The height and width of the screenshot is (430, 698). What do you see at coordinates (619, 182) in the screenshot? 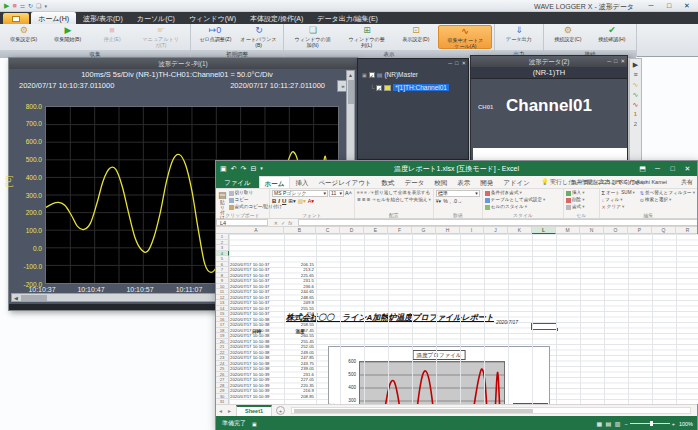
I see `excel-user-name: 亀井 貴志 (2225.JIHKG)/Takashi Kamei` at bounding box center [619, 182].